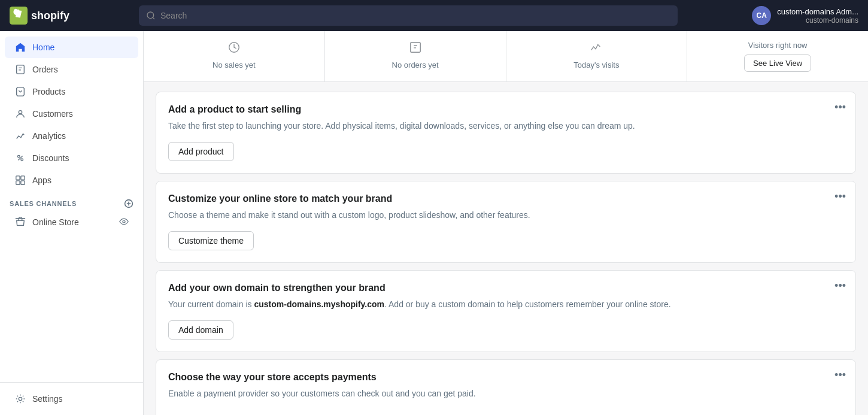 This screenshot has width=868, height=415. What do you see at coordinates (47, 222) in the screenshot?
I see `online-store-left: Online Store` at bounding box center [47, 222].